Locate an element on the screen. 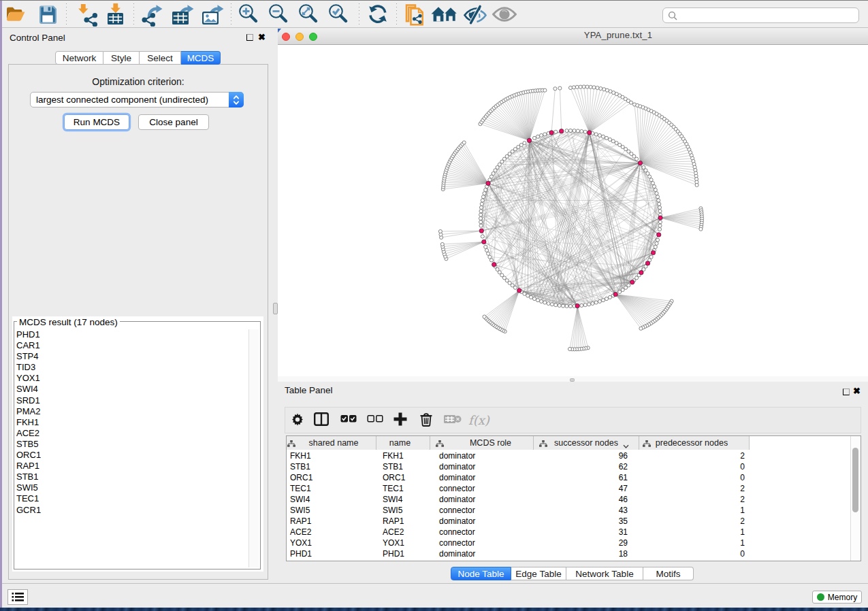 This screenshot has height=611, width=868. table-row: ACE2ACE2connector311 is located at coordinates (518, 532).